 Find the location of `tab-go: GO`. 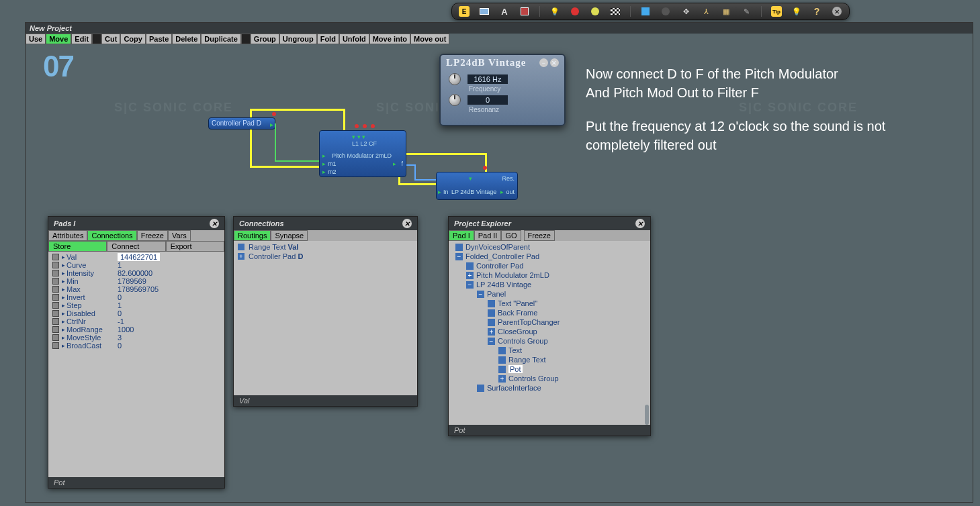

tab-go: GO is located at coordinates (510, 236).